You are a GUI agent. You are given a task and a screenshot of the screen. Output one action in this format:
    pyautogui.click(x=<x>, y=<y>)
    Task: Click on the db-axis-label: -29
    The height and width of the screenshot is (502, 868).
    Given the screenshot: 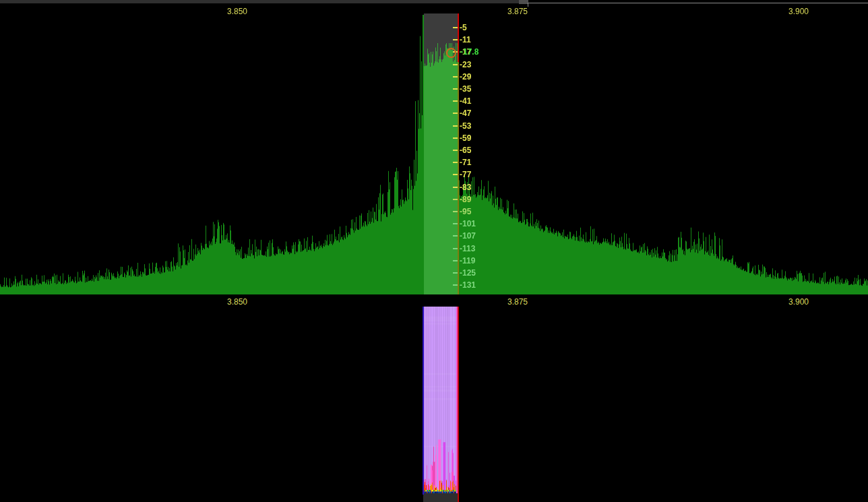 What is the action you would take?
    pyautogui.click(x=465, y=77)
    